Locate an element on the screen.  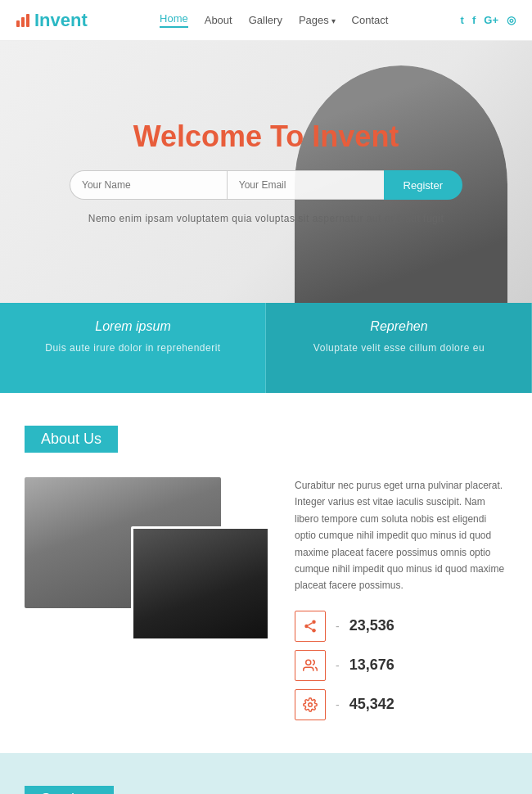
teal-banner: Lorem ipsum Duis aute irure dolor in rep… is located at coordinates (266, 348).